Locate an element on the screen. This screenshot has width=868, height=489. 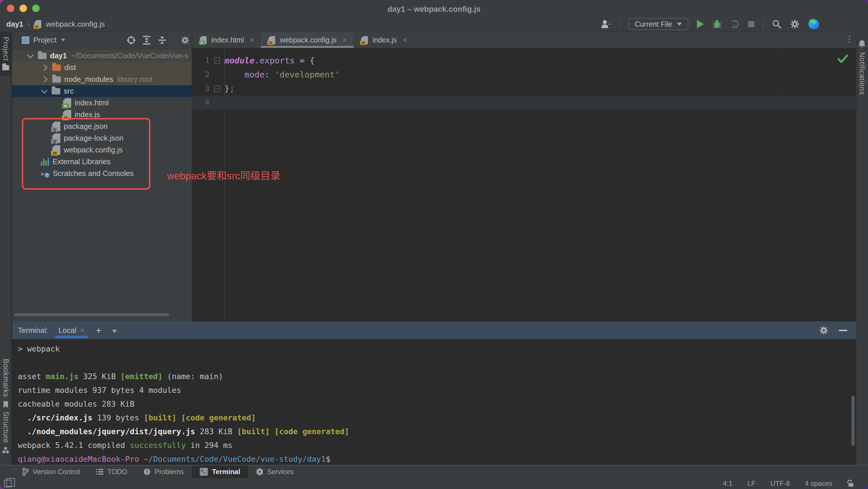
tool-window-button-version-control: Version Control is located at coordinates (51, 472).